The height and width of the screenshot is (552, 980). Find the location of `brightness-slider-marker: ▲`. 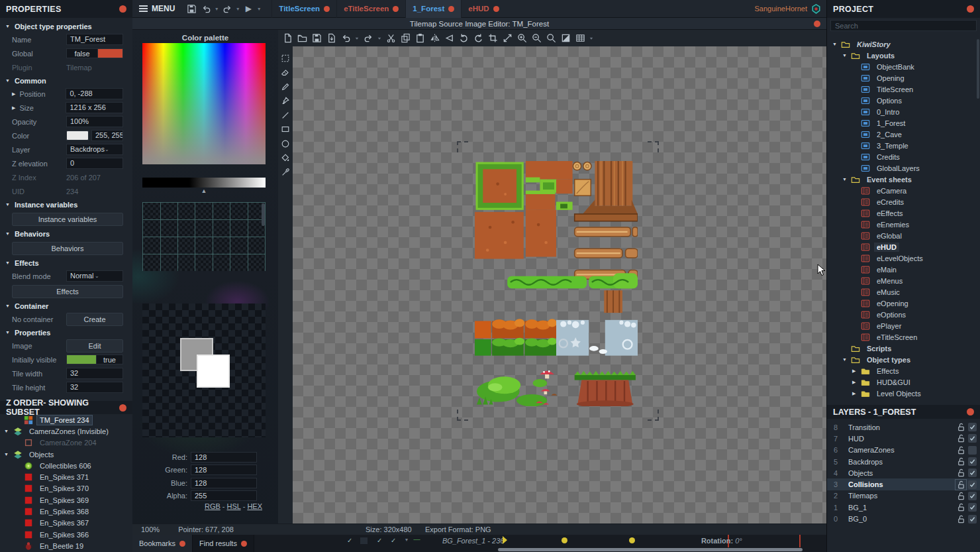

brightness-slider-marker: ▲ is located at coordinates (204, 191).